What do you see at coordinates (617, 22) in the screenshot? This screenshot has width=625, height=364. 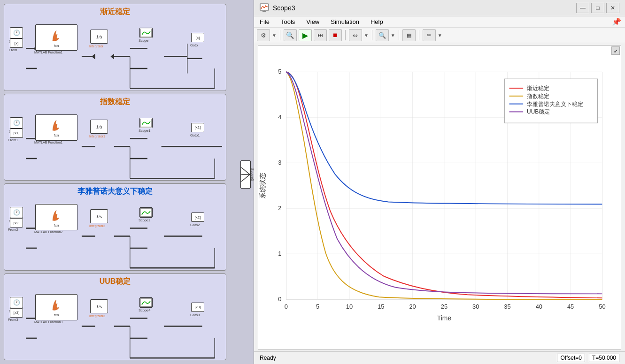 I see `pin-icon: 📌` at bounding box center [617, 22].